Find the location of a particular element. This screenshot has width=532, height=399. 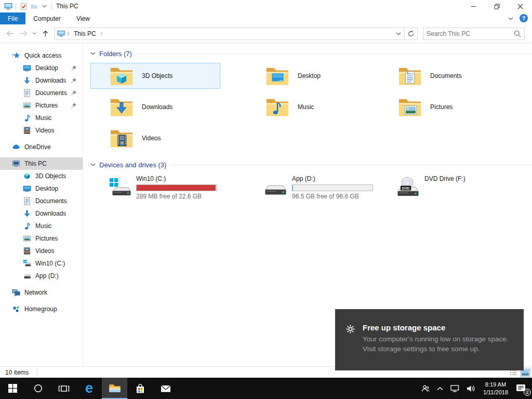

forward-button is located at coordinates (23, 34).